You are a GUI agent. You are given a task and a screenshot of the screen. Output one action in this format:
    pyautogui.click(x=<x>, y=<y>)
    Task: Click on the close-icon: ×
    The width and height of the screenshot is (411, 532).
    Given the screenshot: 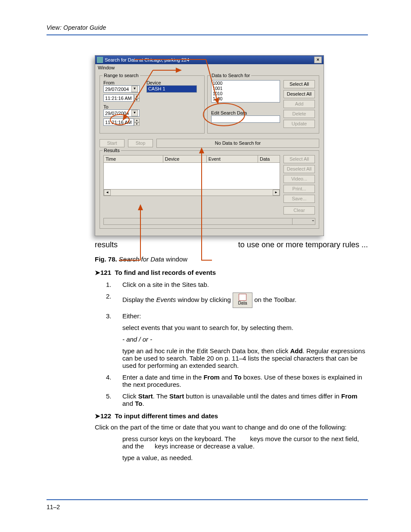 What is the action you would take?
    pyautogui.click(x=318, y=60)
    